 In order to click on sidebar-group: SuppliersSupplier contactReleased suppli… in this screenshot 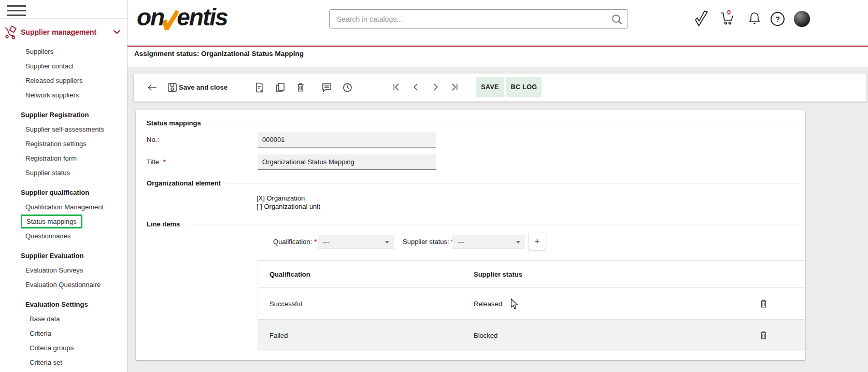, I will do `click(63, 74)`.